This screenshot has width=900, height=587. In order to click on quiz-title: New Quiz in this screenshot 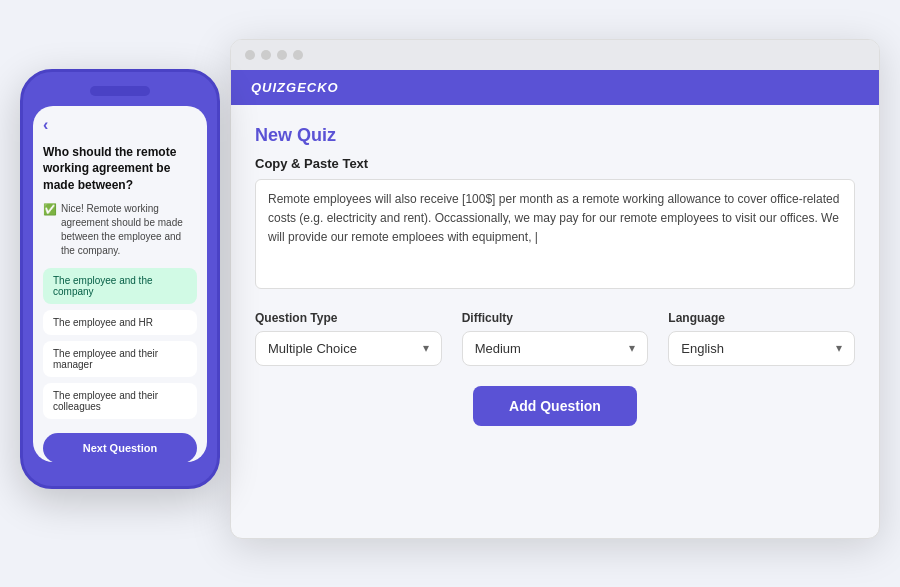, I will do `click(555, 136)`.